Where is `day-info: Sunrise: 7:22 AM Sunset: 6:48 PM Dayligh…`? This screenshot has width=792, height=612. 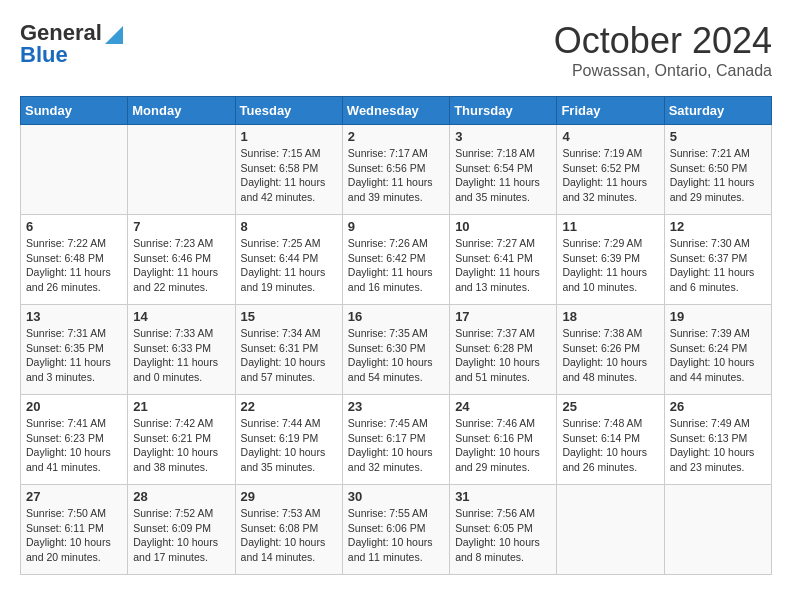 day-info: Sunrise: 7:22 AM Sunset: 6:48 PM Dayligh… is located at coordinates (74, 266).